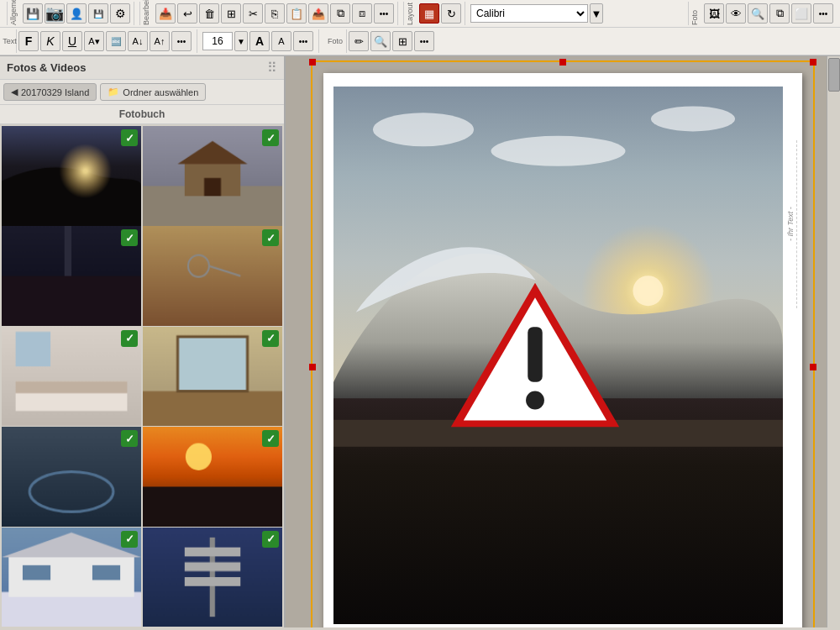 This screenshot has height=630, width=840. Describe the element at coordinates (420, 42) in the screenshot. I see `toolbar-bottom-row: Text F K U A▾ 🔤 A↓ A↑ ••• ▼ A A ••• Foto…` at that location.